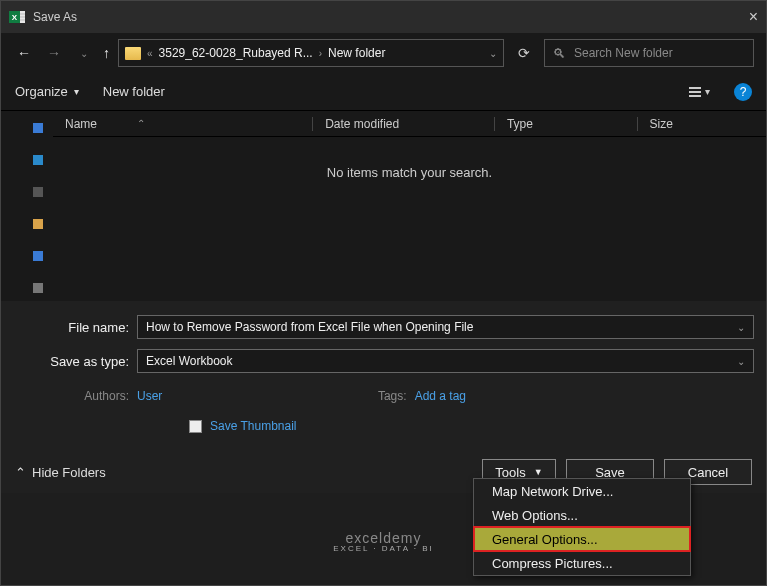 Image resolution: width=767 pixels, height=586 pixels. What do you see at coordinates (54, 53) in the screenshot?
I see `forward-button: →` at bounding box center [54, 53].